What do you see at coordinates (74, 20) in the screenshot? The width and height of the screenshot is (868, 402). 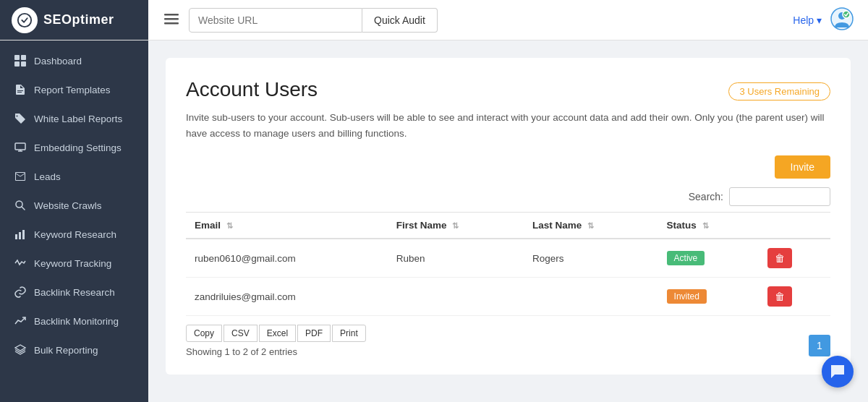 I see `logo-area: SEOptimer` at bounding box center [74, 20].